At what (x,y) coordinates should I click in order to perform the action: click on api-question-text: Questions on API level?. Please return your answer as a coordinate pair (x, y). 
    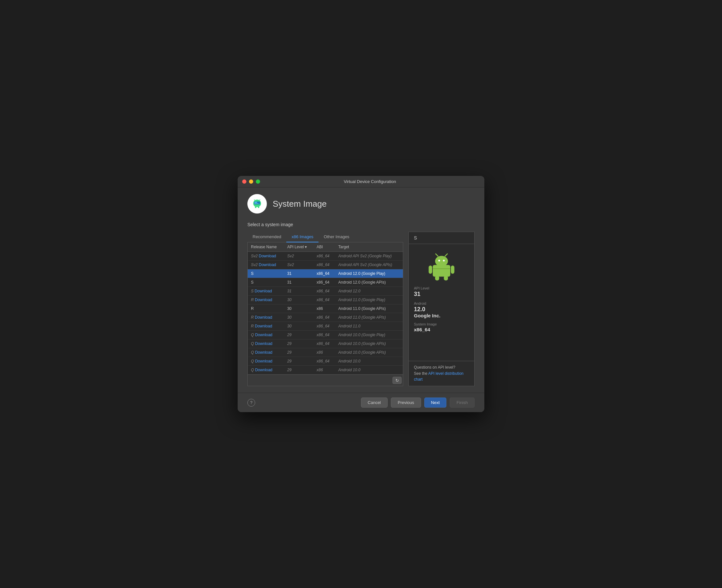
    Looking at the image, I should click on (442, 367).